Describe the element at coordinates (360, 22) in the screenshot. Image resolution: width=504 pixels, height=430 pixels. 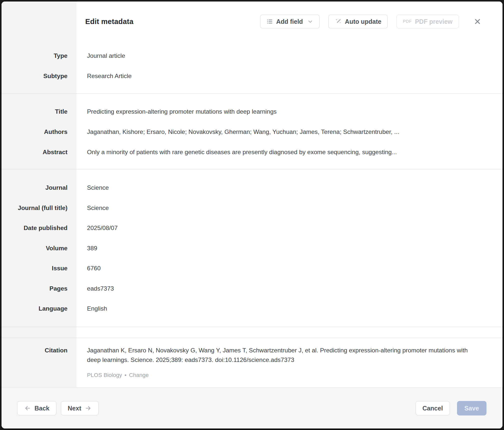
I see `header-buttons: Add field` at that location.